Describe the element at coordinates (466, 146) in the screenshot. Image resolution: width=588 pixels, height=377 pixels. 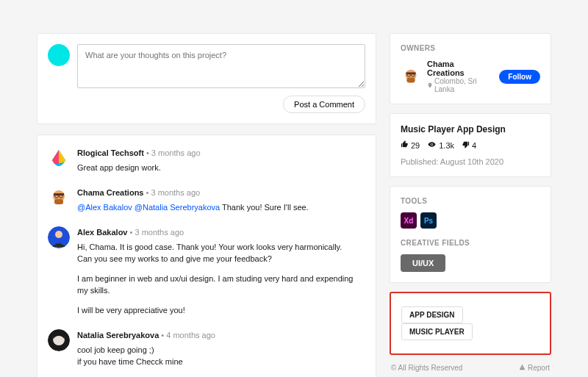
I see `thumbs-down-icon` at that location.